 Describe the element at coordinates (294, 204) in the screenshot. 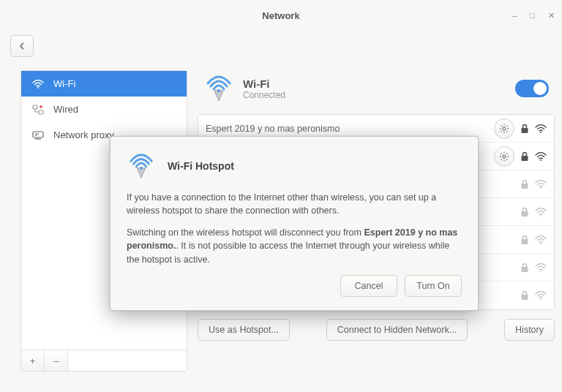

I see `dialog-paragraph-1: If you have a connection to the Internet…` at that location.